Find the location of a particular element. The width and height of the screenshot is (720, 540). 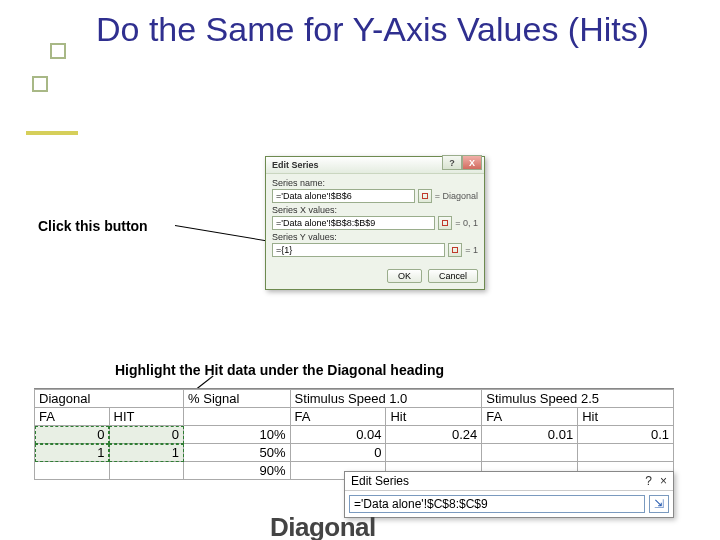

cell-fa: 0 is located at coordinates (72, 435).